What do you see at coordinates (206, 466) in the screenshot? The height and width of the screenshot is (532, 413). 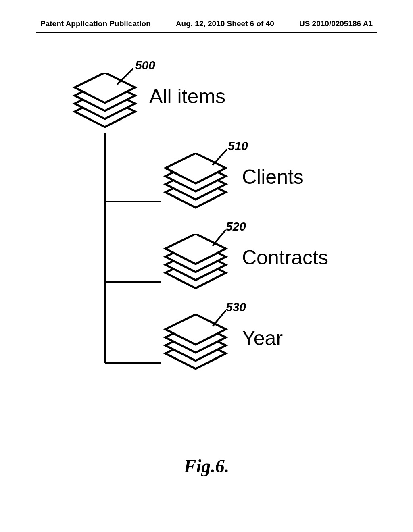 I see `figure-caption: Fig.6.` at bounding box center [206, 466].